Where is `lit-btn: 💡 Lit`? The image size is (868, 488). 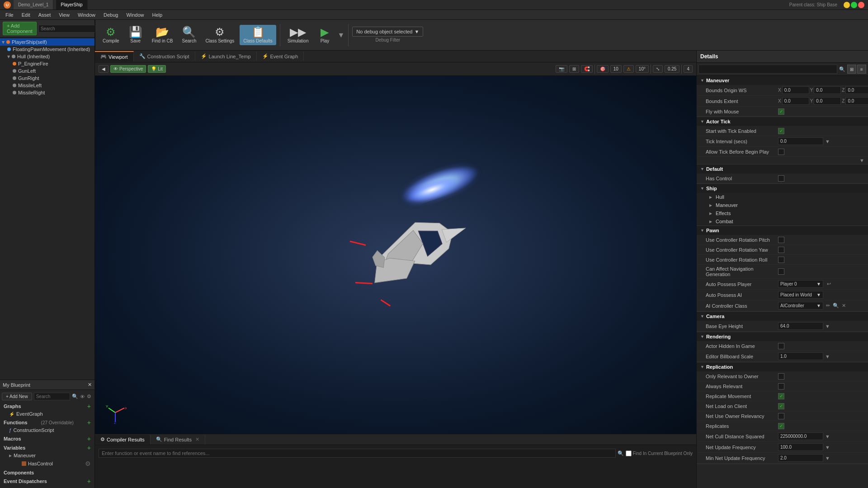 lit-btn: 💡 Lit is located at coordinates (157, 69).